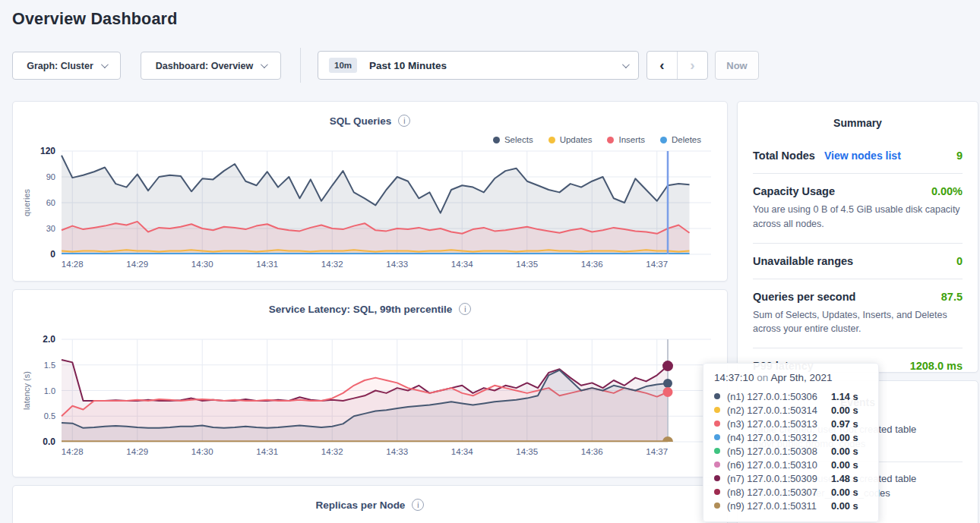 The image size is (980, 523). I want to click on time-step-buttons: ‹ ›, so click(678, 65).